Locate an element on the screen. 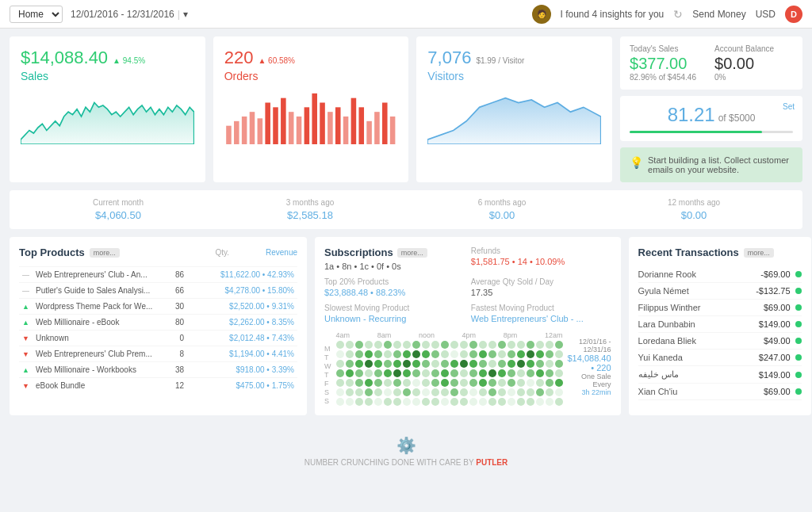 The width and height of the screenshot is (812, 512). product-revenue: $2,520.00 • 9.31% is located at coordinates (243, 307).